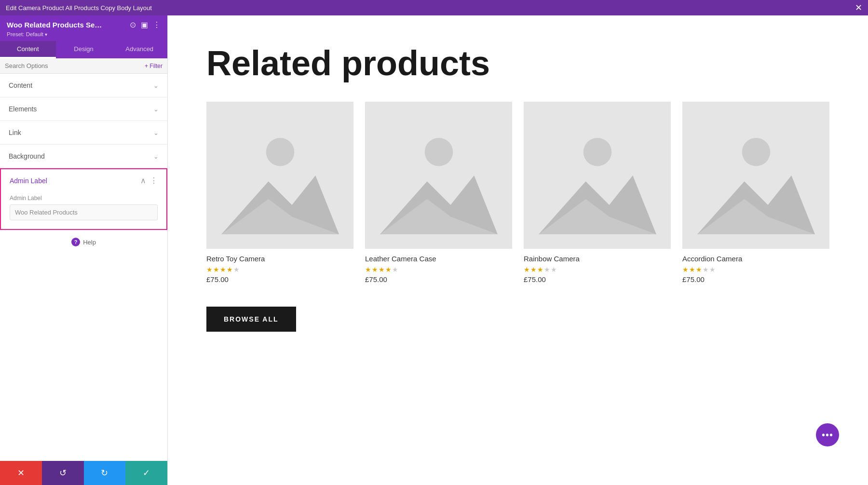 Image resolution: width=868 pixels, height=485 pixels. What do you see at coordinates (153, 66) in the screenshot?
I see `filter-button: + Filter` at bounding box center [153, 66].